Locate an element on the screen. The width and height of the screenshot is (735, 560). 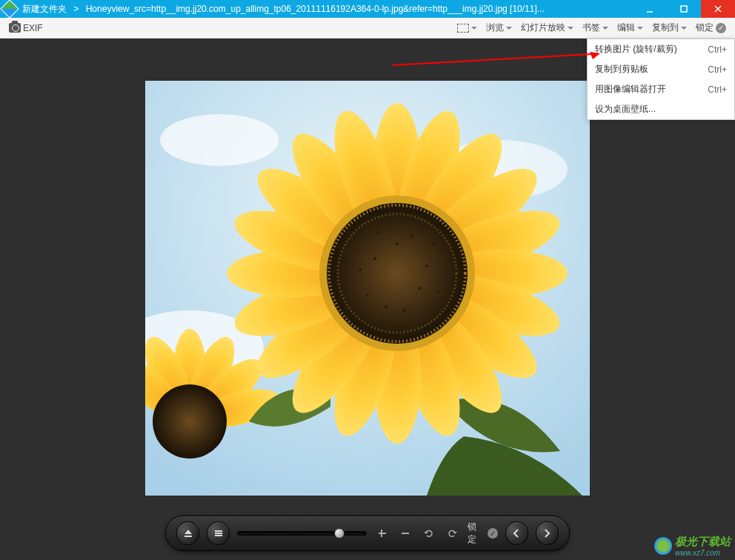
copyto-label: 复制到 is located at coordinates (665, 28).